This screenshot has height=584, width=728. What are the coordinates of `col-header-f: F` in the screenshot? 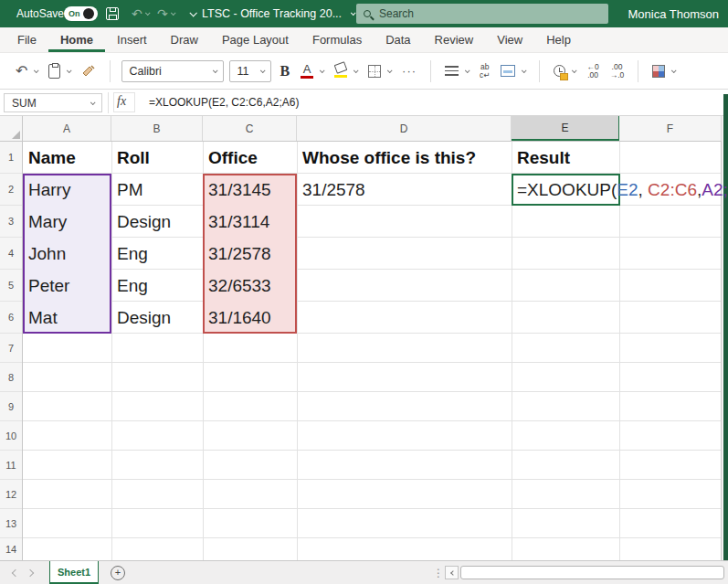 It's located at (670, 128).